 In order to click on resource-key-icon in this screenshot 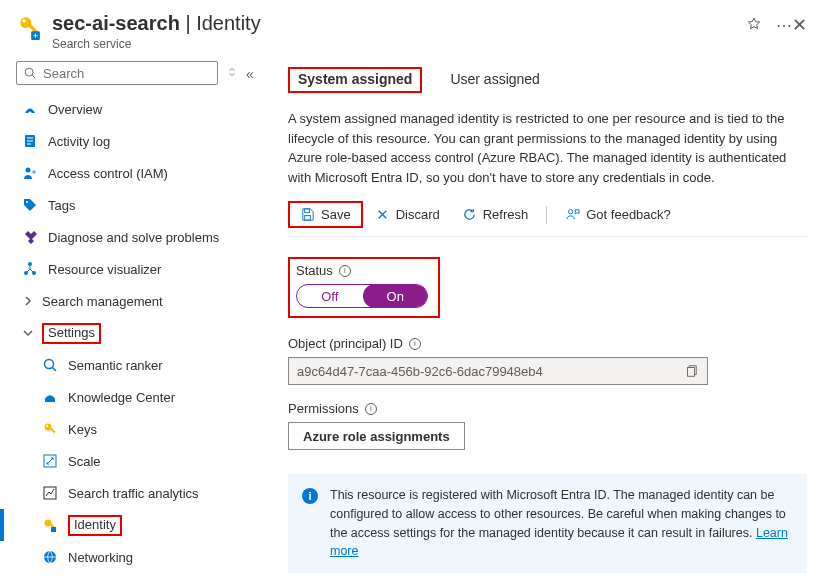, I will do `click(29, 27)`.